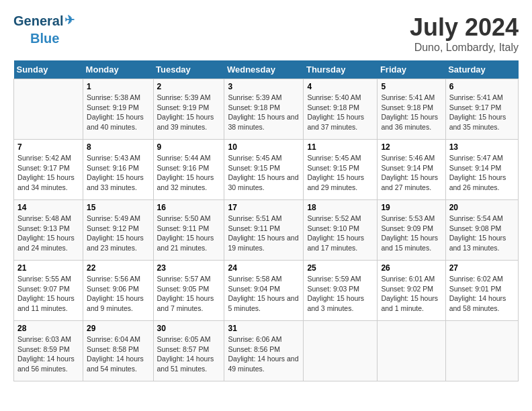  What do you see at coordinates (266, 70) in the screenshot?
I see `calendar-header-row: SundayMondayTuesdayWednesdayThursdayFrid…` at bounding box center [266, 70].